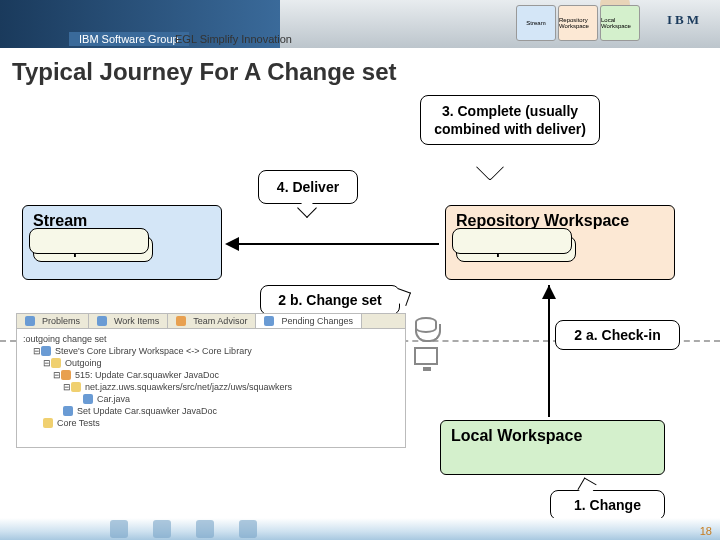 This screenshot has width=720, height=540. I want to click on file-icon, so click(88, 399).